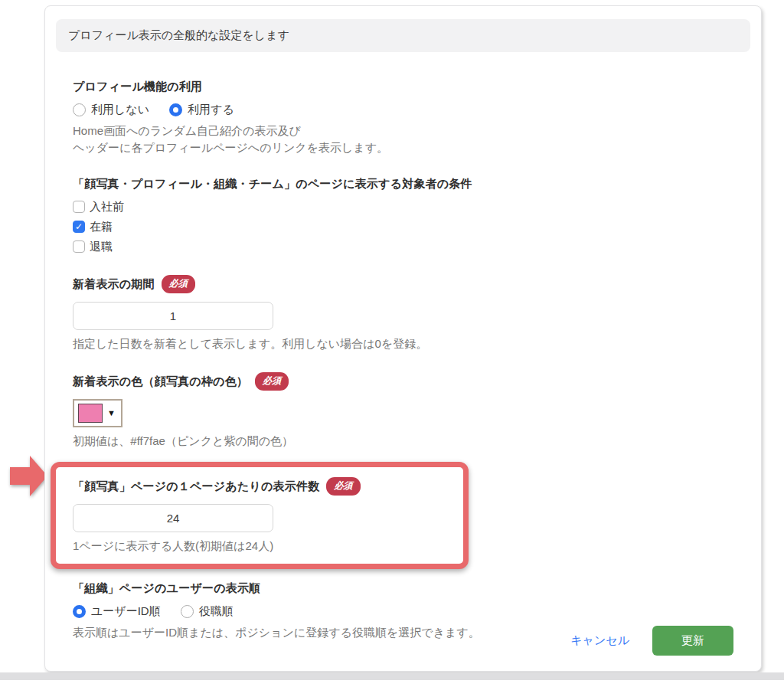 This screenshot has width=784, height=687. I want to click on section-new-period: 新着表示の期間必須 指定した日数を新着として表示します。利用しない場合は0を登録…, so click(403, 314).